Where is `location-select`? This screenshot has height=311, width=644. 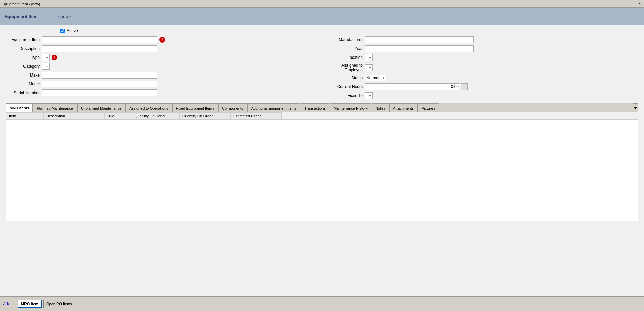
location-select is located at coordinates (369, 58).